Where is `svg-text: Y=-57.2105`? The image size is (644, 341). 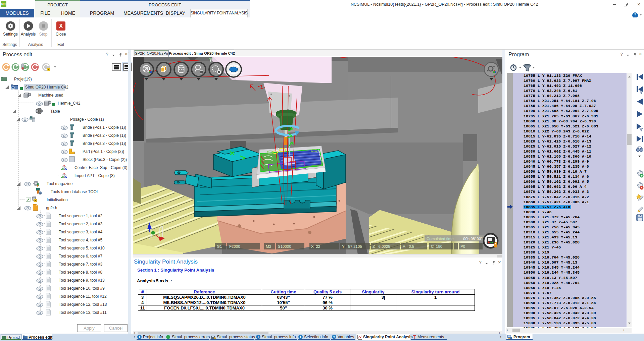
svg-text: Y=-57.2105 is located at coordinates (352, 246).